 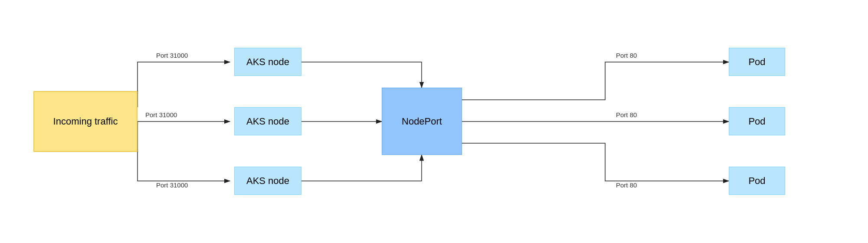 What do you see at coordinates (268, 122) in the screenshot?
I see `aks-node-mid: AKS node` at bounding box center [268, 122].